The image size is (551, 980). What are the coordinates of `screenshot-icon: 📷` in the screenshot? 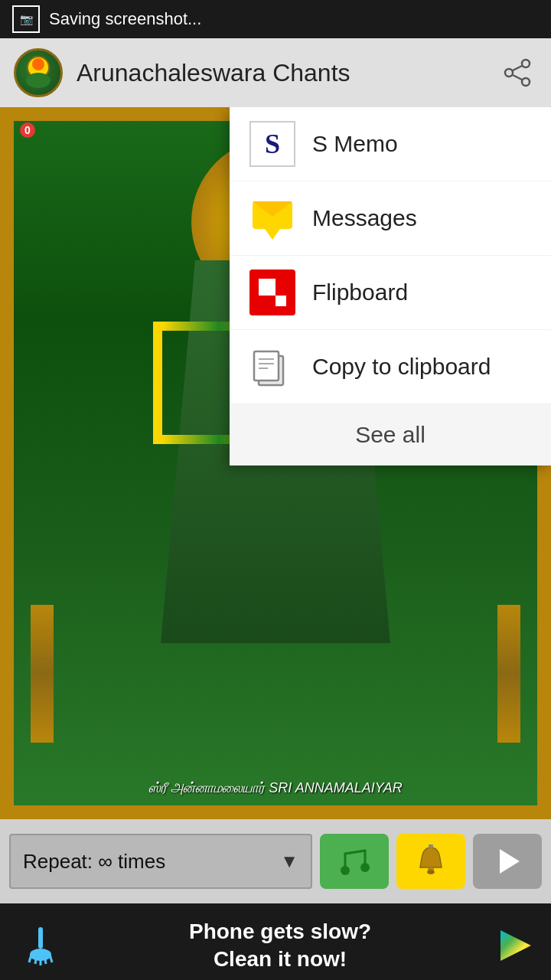 It's located at (26, 19).